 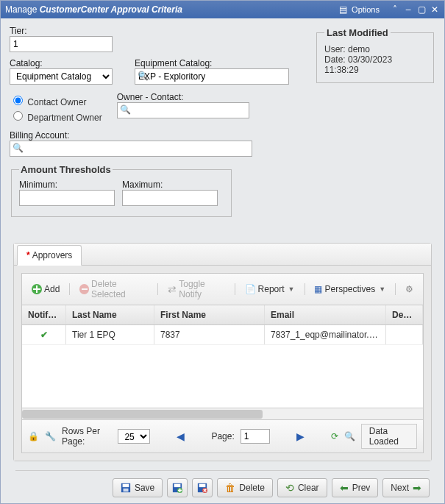 I want to click on department-owner-radio-input, so click(x=18, y=116).